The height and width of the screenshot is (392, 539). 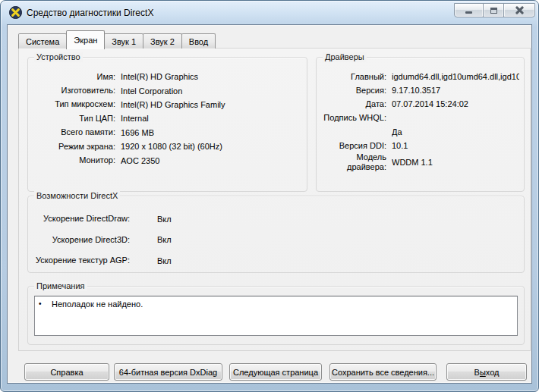 What do you see at coordinates (74, 132) in the screenshot?
I see `field-label: Всего памяти:` at bounding box center [74, 132].